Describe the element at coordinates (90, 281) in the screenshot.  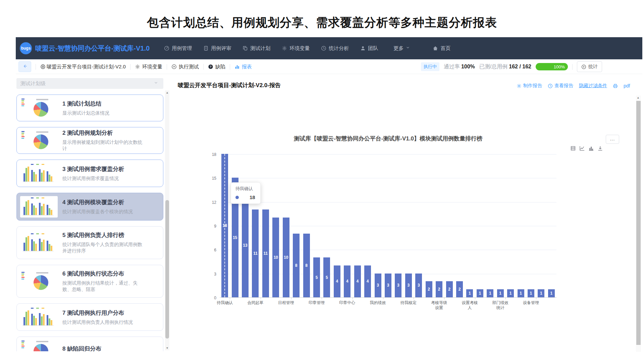
I see `report-card-6: 6 测试用例执行状态分布按测试用例执行结果统计，通过、失败、忽略、阻塞` at that location.